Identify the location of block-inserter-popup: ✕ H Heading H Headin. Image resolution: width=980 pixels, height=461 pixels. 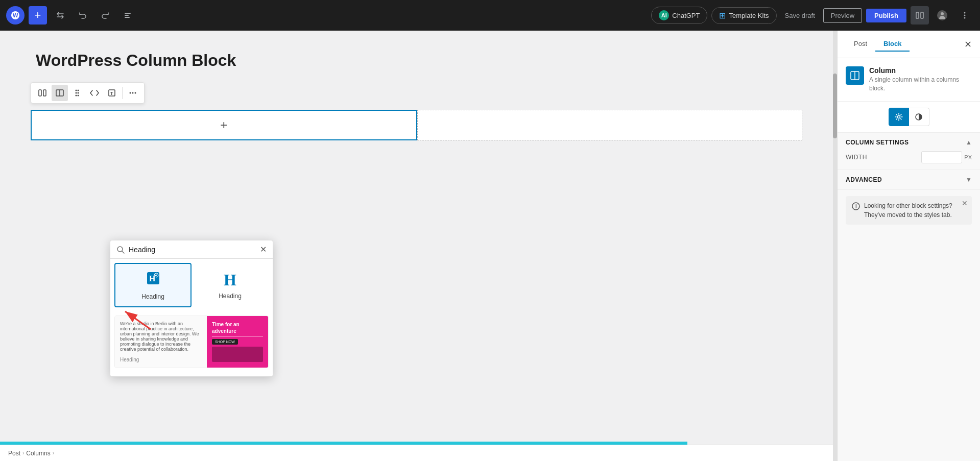
(192, 308).